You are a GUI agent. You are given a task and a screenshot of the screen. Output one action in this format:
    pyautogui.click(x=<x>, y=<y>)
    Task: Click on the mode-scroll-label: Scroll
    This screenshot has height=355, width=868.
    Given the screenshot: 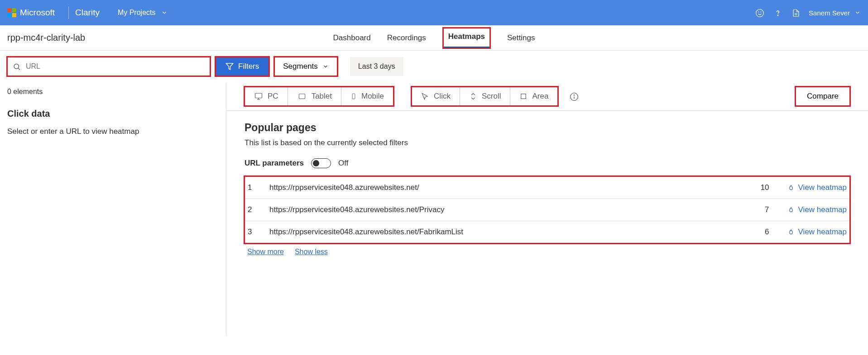 What is the action you would take?
    pyautogui.click(x=492, y=96)
    